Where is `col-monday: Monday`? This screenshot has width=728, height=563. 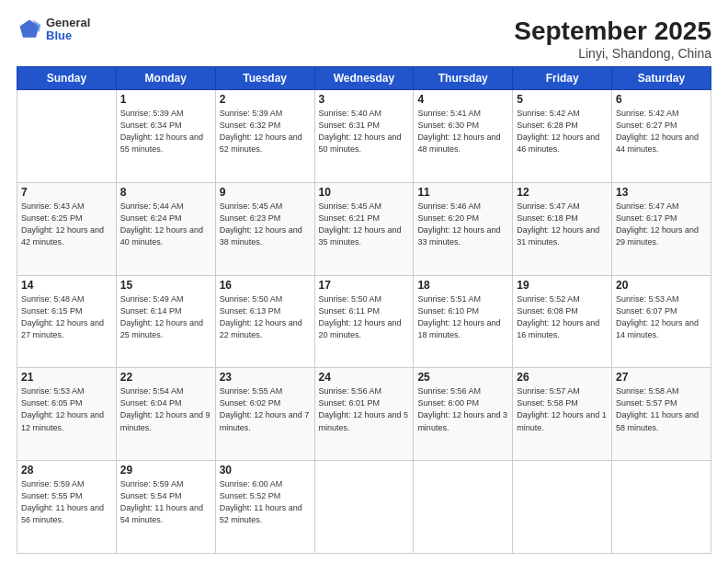 col-monday: Monday is located at coordinates (165, 79).